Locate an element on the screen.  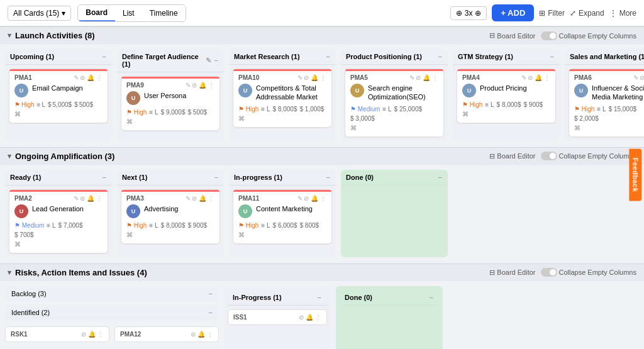
card-title-pma3: Advertising is located at coordinates (161, 209).